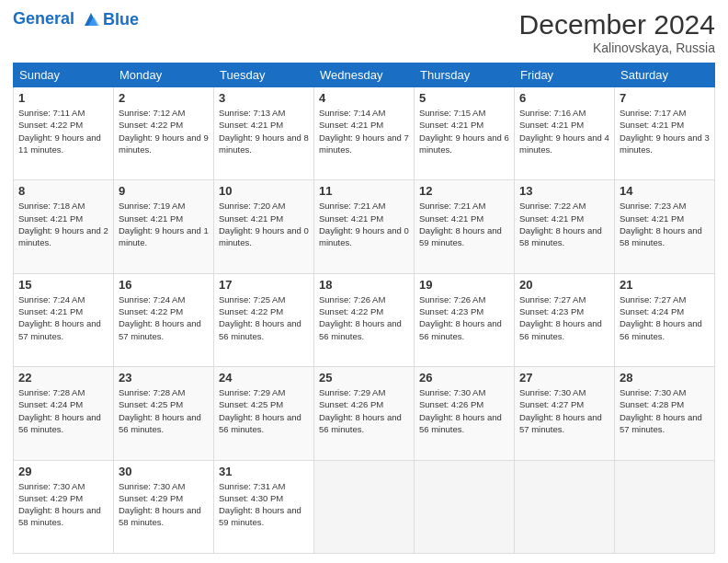  What do you see at coordinates (564, 75) in the screenshot?
I see `col-friday: Friday` at bounding box center [564, 75].